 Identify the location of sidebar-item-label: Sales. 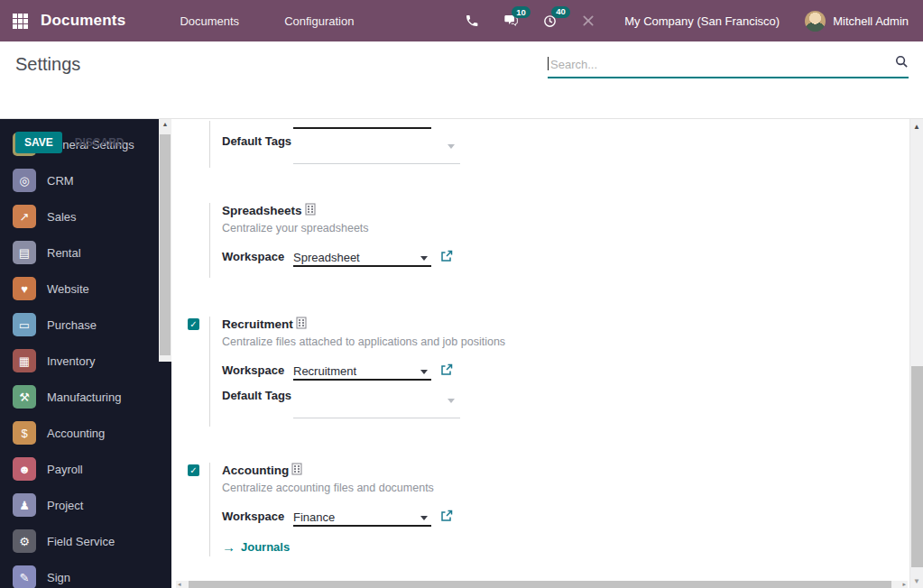
(61, 216).